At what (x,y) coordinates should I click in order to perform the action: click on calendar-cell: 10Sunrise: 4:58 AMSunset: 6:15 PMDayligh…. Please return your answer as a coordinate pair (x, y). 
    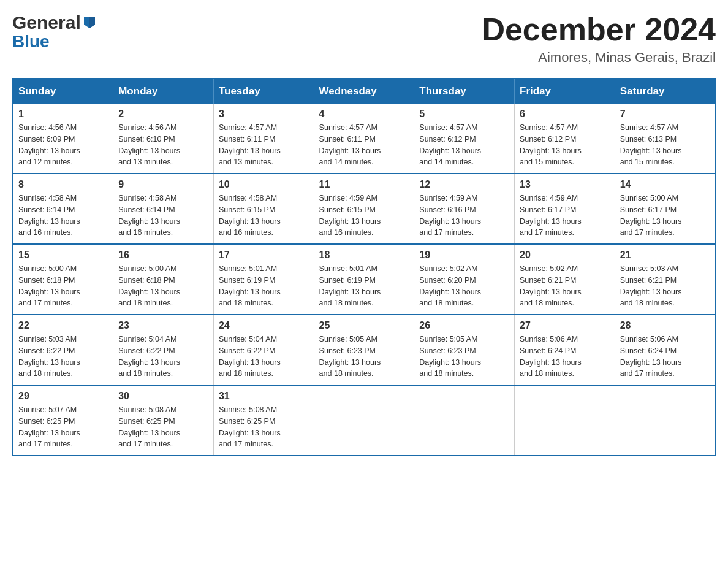
    Looking at the image, I should click on (264, 209).